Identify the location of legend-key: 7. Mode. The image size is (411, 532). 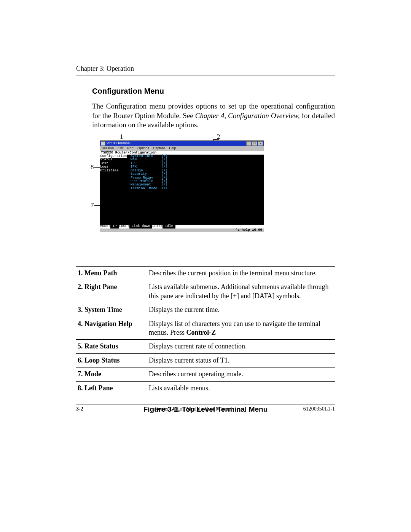
(112, 374).